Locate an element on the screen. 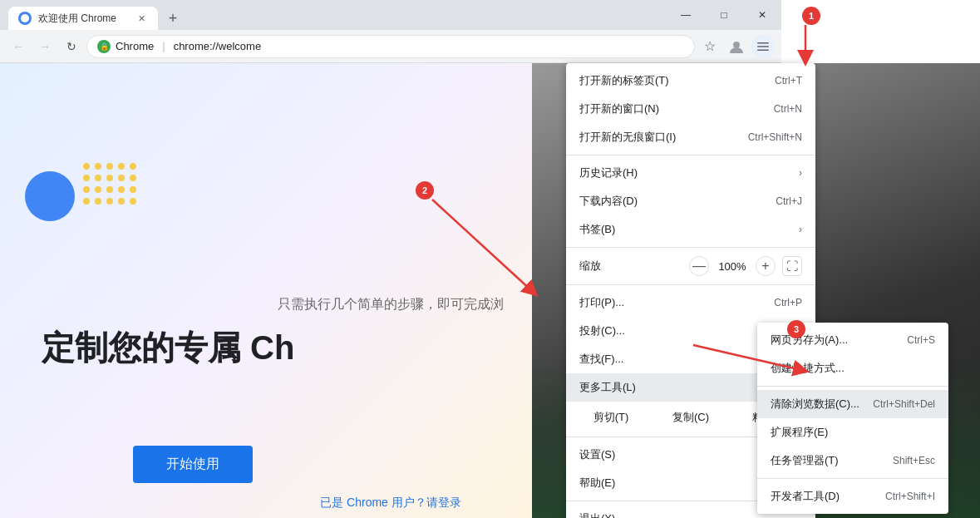 The width and height of the screenshot is (980, 518). start-button: 开始使用 is located at coordinates (193, 464).